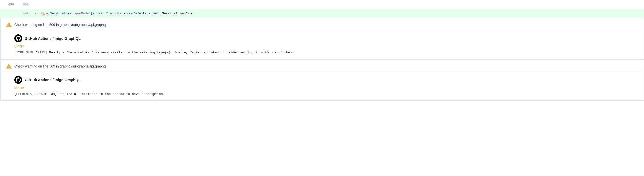 This screenshot has height=176, width=644. Describe the element at coordinates (52, 80) in the screenshot. I see `github-actions-name-2: GitHub Actions / Inigo GraphQL` at that location.